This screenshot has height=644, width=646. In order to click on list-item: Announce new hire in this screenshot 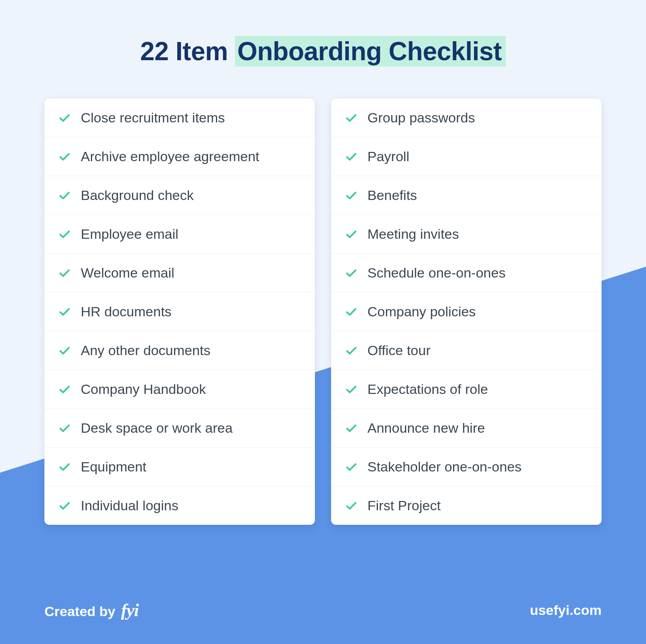, I will do `click(466, 428)`.